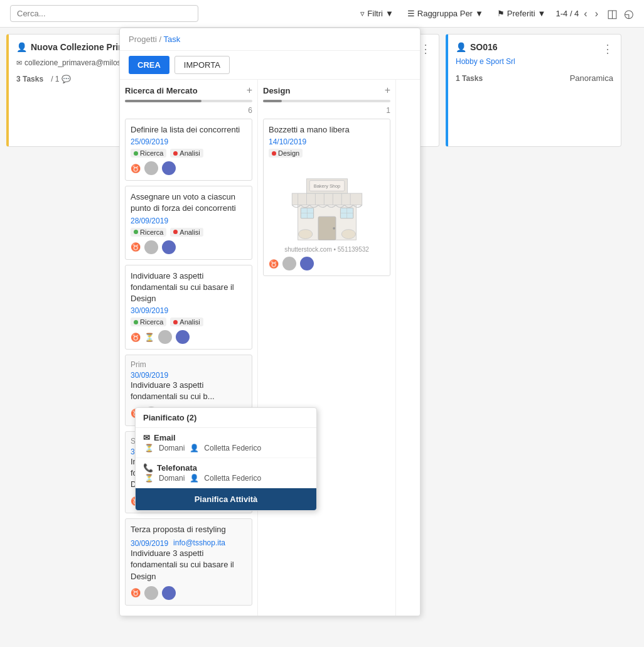 The height and width of the screenshot is (647, 644). What do you see at coordinates (322, 14) in the screenshot?
I see `topbar: ▿ Filtri ▼ ☰ Raggruppa Per ▼ ⚑ Preferiti…` at bounding box center [322, 14].